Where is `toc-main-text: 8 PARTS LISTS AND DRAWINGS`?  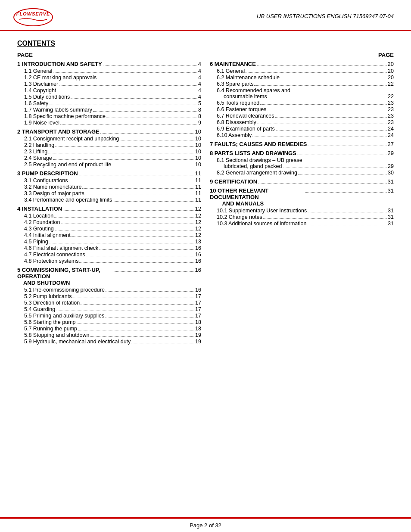
toc-main-text: 8 PARTS LISTS AND DRAWINGS is located at coordinates (253, 153).